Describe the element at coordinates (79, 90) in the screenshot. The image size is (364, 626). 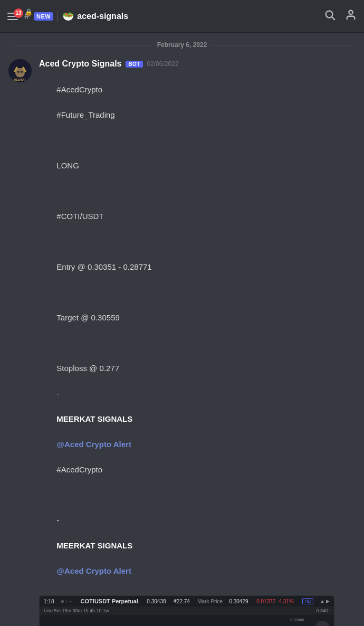
I see `hashtag-aced-crypto: #AcedCrypto` at that location.